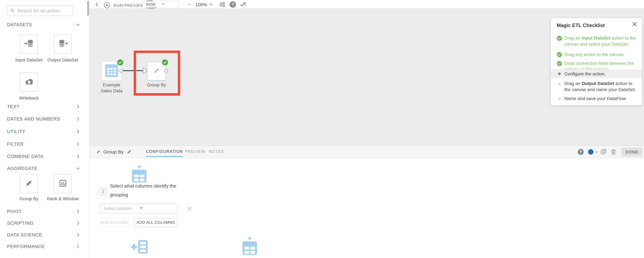 This screenshot has height=258, width=644. Describe the element at coordinates (211, 4) in the screenshot. I see `zoom-in-button: +` at that location.